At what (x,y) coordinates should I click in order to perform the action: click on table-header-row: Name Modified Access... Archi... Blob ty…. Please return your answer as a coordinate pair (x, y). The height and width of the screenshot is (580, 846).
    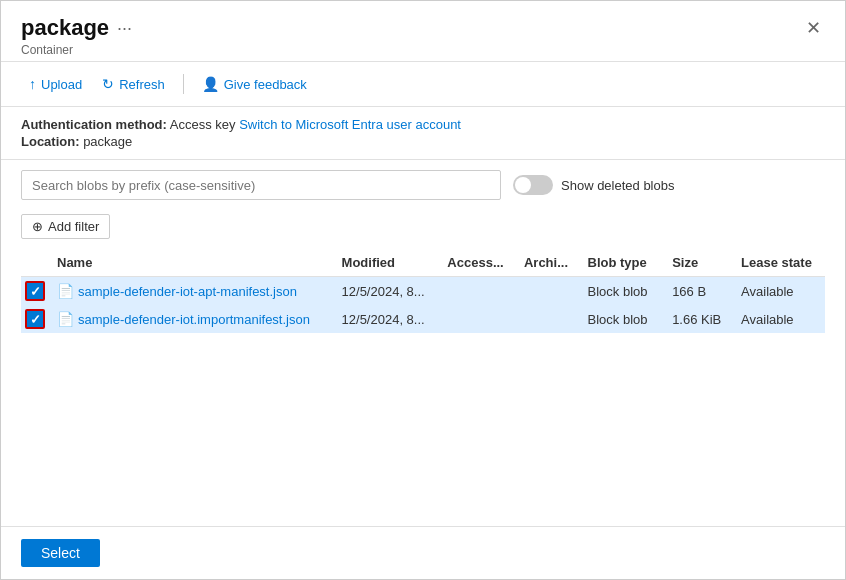
    Looking at the image, I should click on (423, 263).